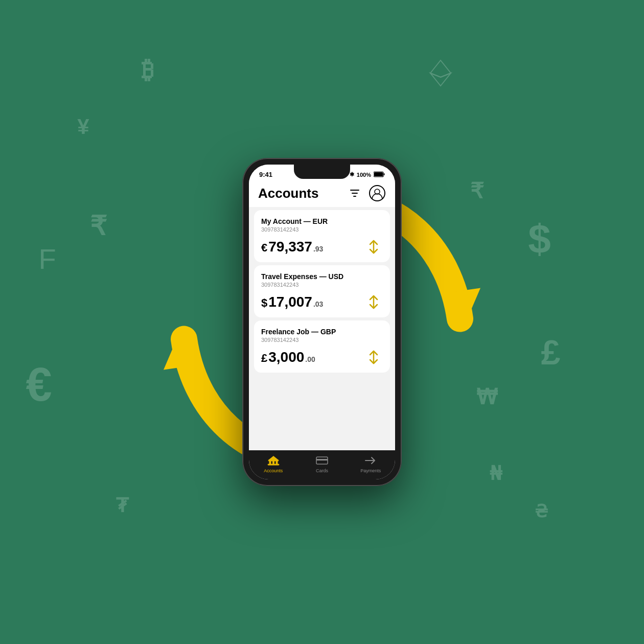  I want to click on account-card-eur: My Account — EUR 309783142243 € 79,337 .…, so click(322, 236).